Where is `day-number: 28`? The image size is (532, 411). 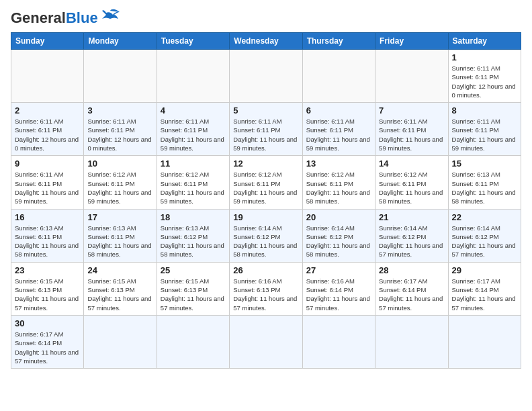 day-number: 28 is located at coordinates (411, 270).